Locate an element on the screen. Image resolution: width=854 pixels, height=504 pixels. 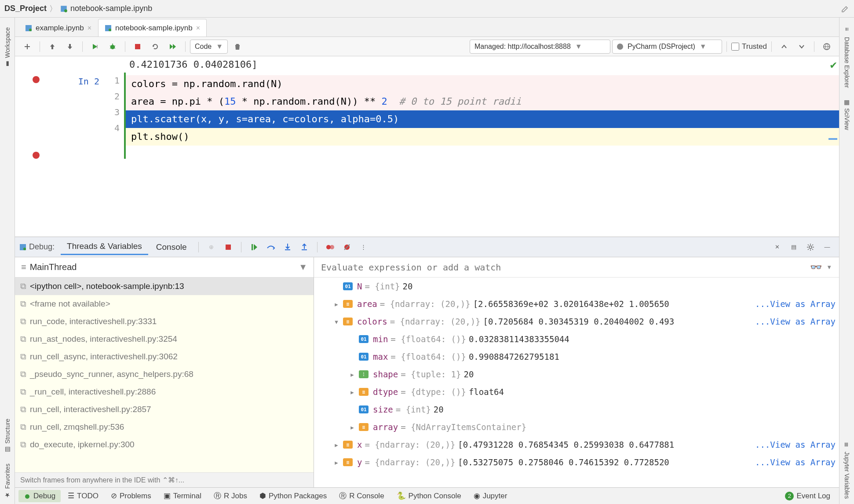
frame-row: ⧉run_code, interactiveshell.py:3331 is located at coordinates (164, 321).